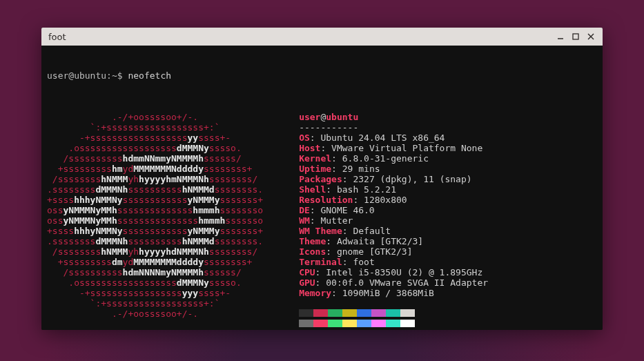 The height and width of the screenshot is (361, 644). What do you see at coordinates (393, 148) in the screenshot?
I see `info-row: Host: VMware Virtual Platform None` at bounding box center [393, 148].